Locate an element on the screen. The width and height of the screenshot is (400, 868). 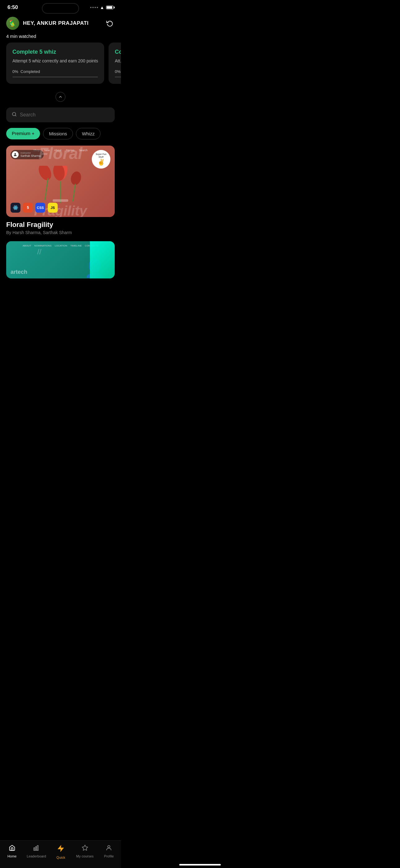
course-thumbnail-artech: ABOUT NOMINATIONS LOCATION TIMELINE CONT… is located at coordinates (61, 260).